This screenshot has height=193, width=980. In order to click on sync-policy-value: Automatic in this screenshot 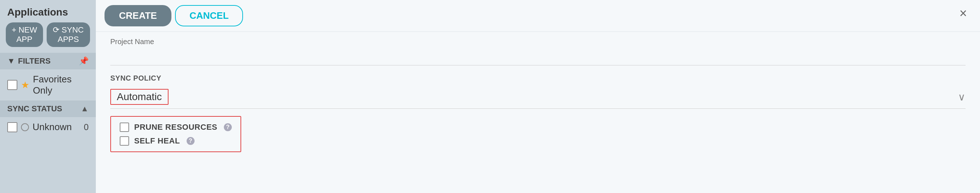, I will do `click(139, 97)`.